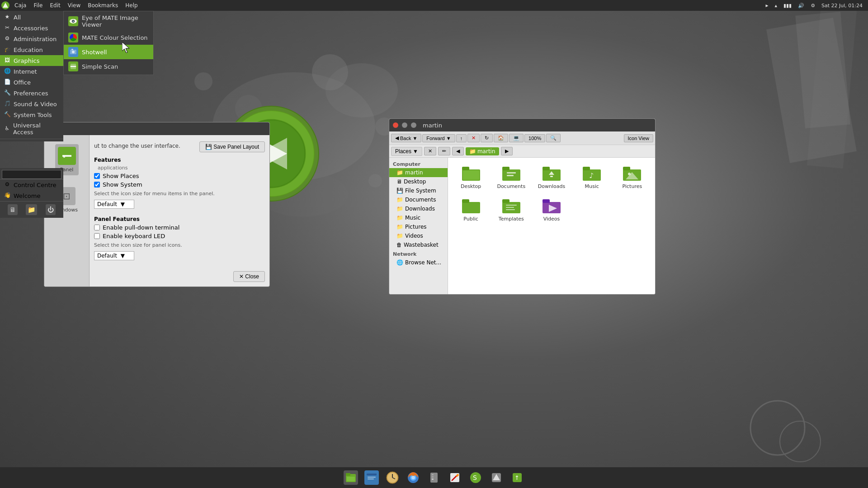 The width and height of the screenshot is (868, 488). Describe the element at coordinates (97, 176) in the screenshot. I see `show-places-checkbox` at that location.